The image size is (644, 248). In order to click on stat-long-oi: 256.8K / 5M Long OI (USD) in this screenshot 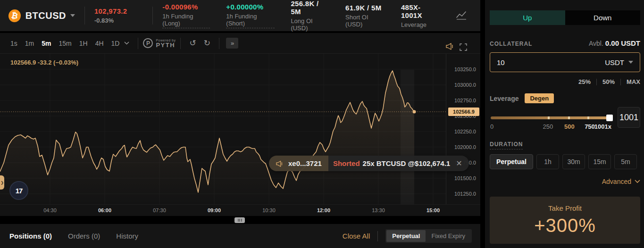, I will do `click(310, 16)`.